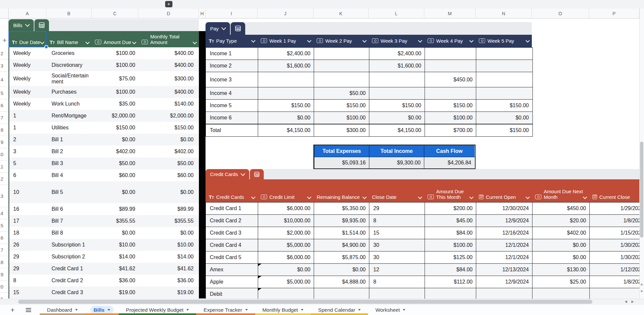  What do you see at coordinates (504, 282) in the screenshot?
I see `current-open-cell: 12/9/2024` at bounding box center [504, 282].